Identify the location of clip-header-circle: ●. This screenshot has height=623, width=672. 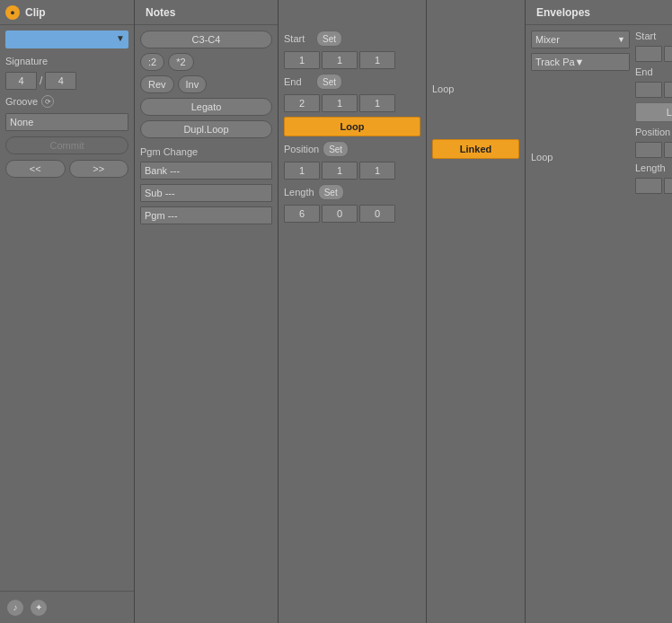
(13, 13).